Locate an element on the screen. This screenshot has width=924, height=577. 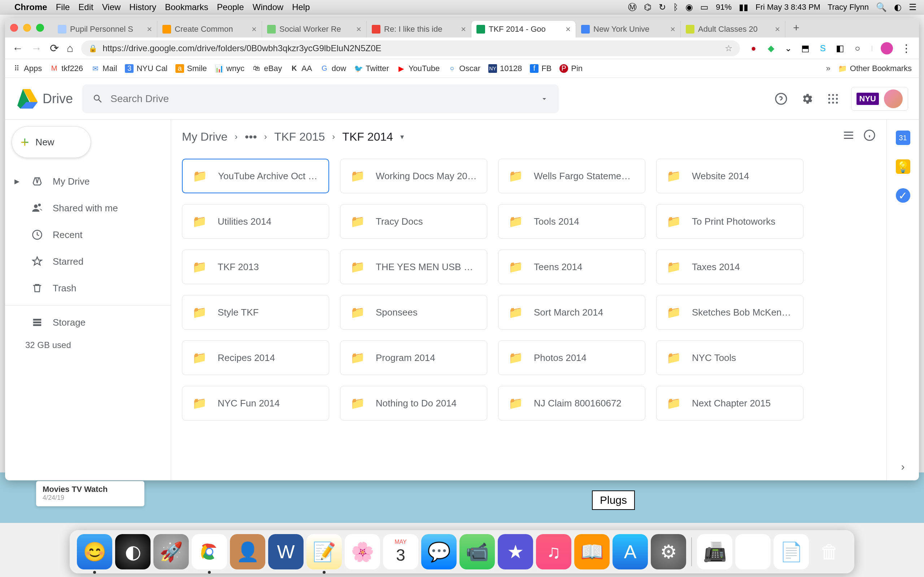
contacts-dock-icon: 👤 is located at coordinates (247, 552).